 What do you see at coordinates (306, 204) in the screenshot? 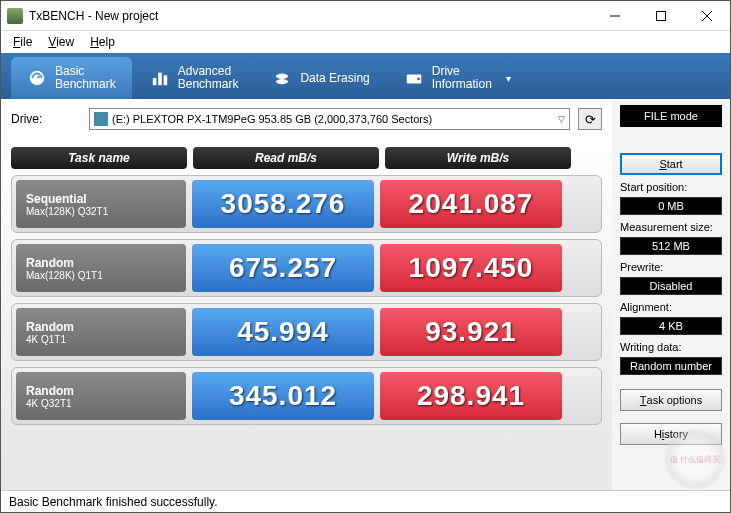
I see `bench-row: SequentialMax(128K) Q32T1 3058.276 2041.…` at bounding box center [306, 204].